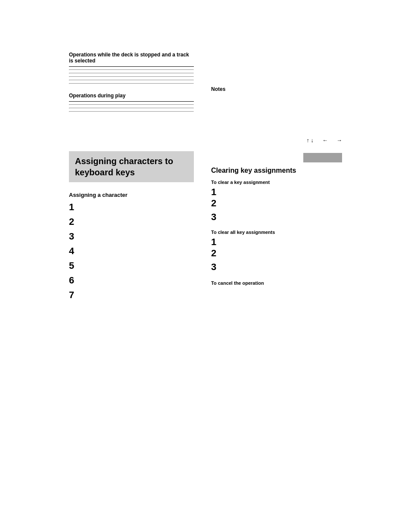 This screenshot has width=411, height=532. I want to click on clear-all-step1: 1, so click(277, 242).